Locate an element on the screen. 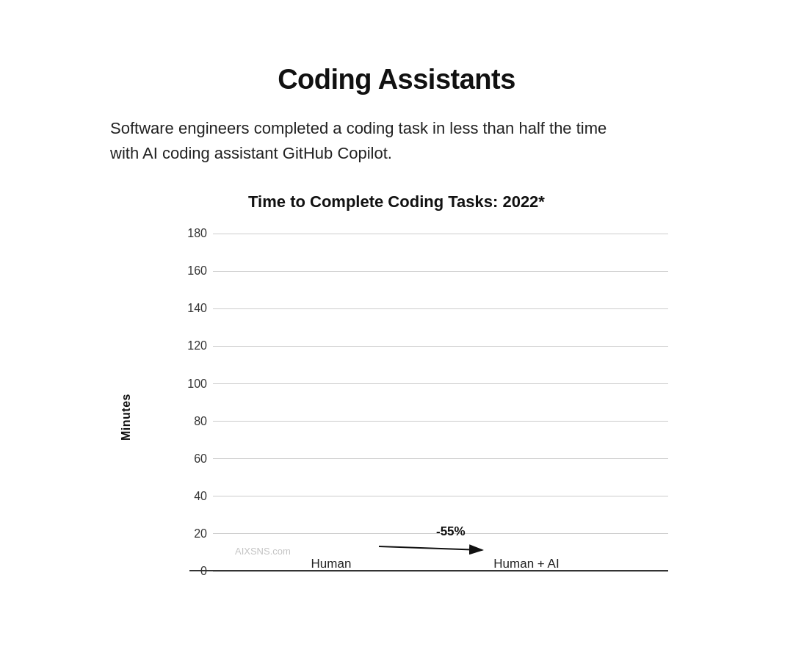  page-title: Coding Assistants is located at coordinates (396, 79).